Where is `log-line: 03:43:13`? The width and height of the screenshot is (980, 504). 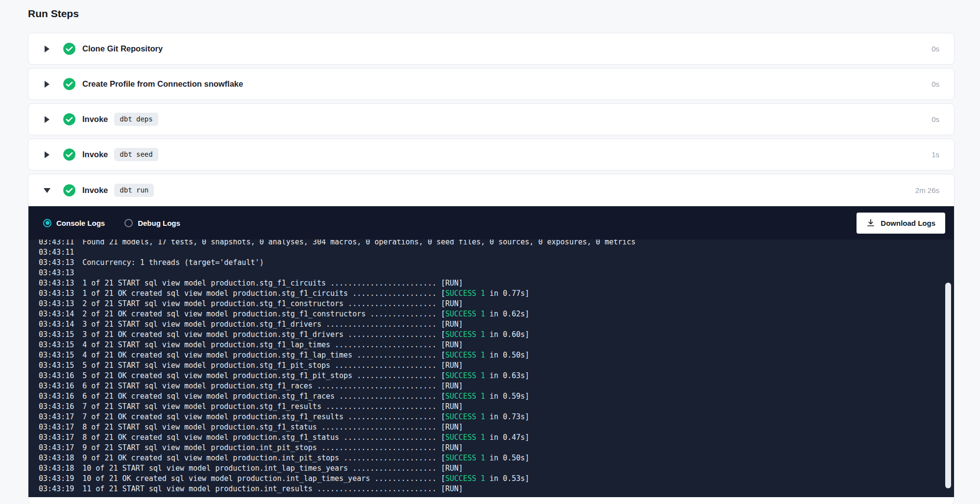
log-line: 03:43:13 is located at coordinates (489, 273).